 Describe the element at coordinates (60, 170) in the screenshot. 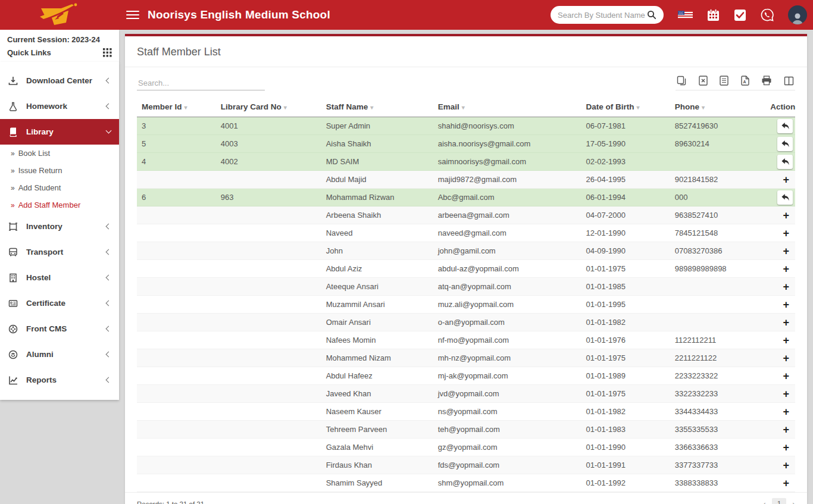

I see `submenu-item-issue-return: »Issue Return` at that location.